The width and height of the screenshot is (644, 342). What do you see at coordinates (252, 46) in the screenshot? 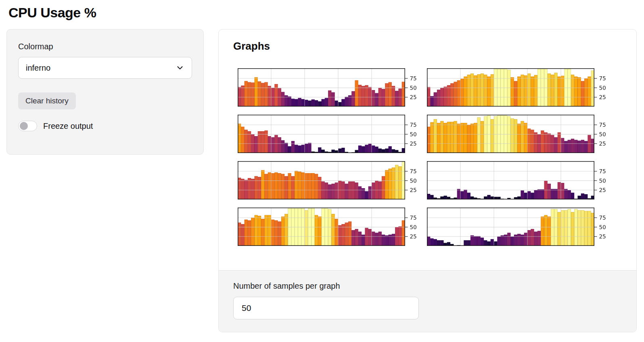
I see `graphs-heading: Graphs` at bounding box center [252, 46].